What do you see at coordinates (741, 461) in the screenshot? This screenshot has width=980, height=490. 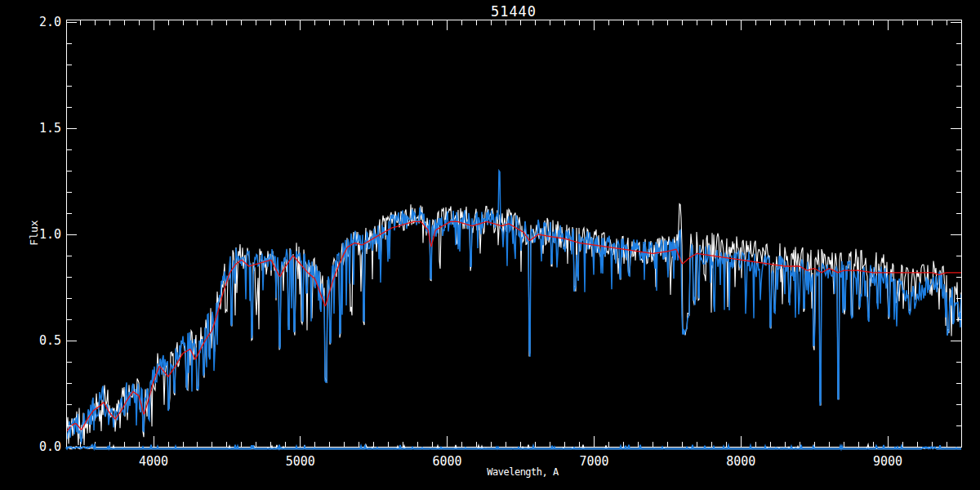 I see `x-tick-label: 8000` at bounding box center [741, 461].